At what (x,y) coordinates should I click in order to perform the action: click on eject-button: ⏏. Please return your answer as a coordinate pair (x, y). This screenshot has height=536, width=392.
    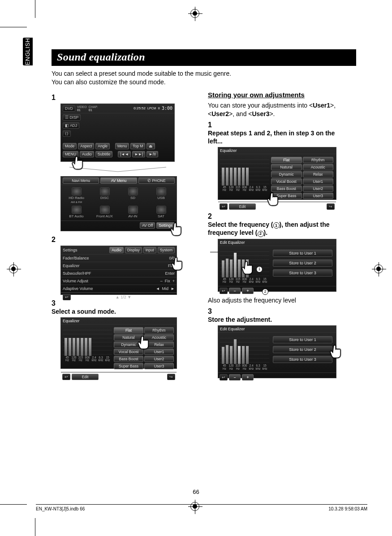
    Looking at the image, I should click on (151, 146).